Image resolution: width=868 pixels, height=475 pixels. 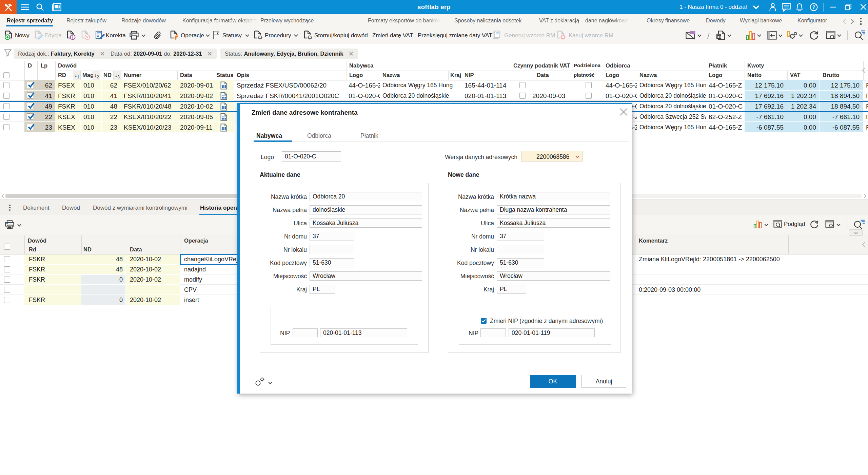 I want to click on company-selector: 1 - Nasza firma 0 - oddział, so click(x=720, y=7).